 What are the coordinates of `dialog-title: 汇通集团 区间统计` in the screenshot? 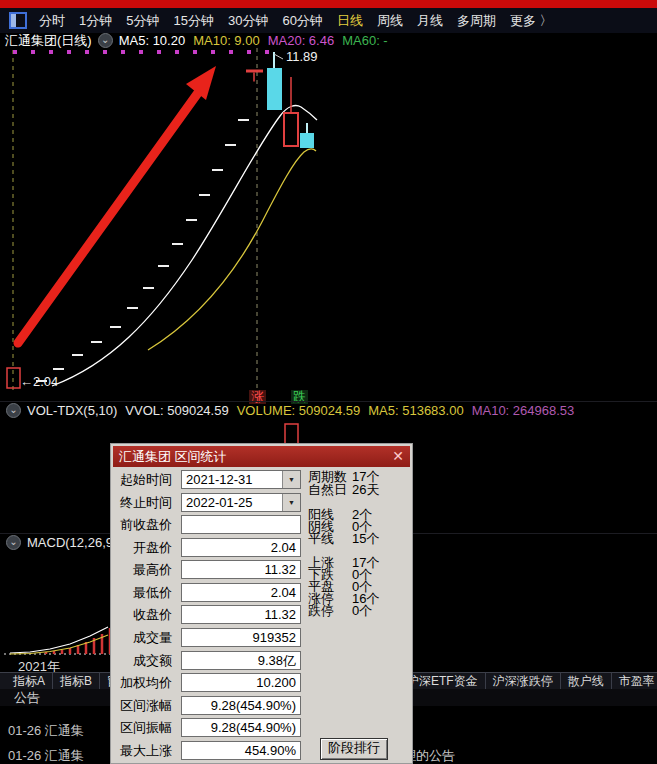 It's located at (173, 456).